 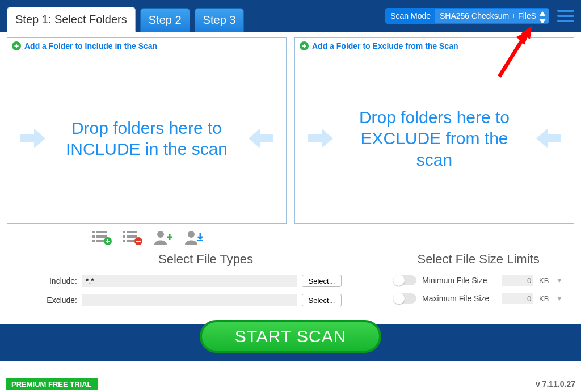 What do you see at coordinates (163, 237) in the screenshot?
I see `profile-add-icon` at bounding box center [163, 237].